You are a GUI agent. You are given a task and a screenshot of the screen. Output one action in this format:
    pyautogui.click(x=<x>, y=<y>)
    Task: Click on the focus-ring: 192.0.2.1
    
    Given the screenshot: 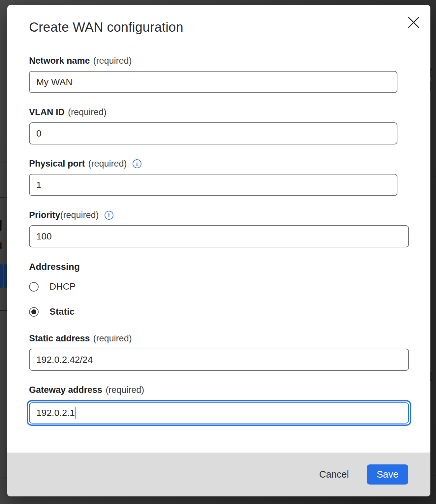 What is the action you would take?
    pyautogui.click(x=219, y=413)
    